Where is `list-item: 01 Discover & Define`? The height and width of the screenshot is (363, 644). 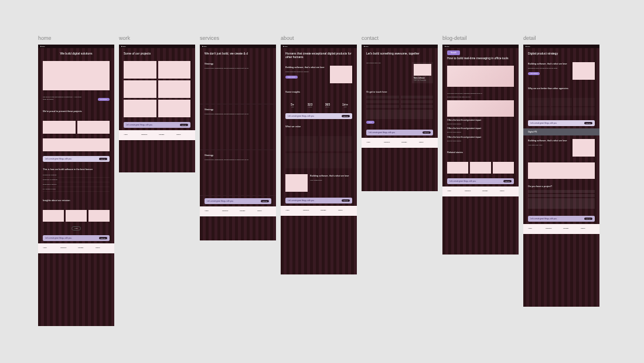 list-item: 01 Discover & Define is located at coordinates (76, 175).